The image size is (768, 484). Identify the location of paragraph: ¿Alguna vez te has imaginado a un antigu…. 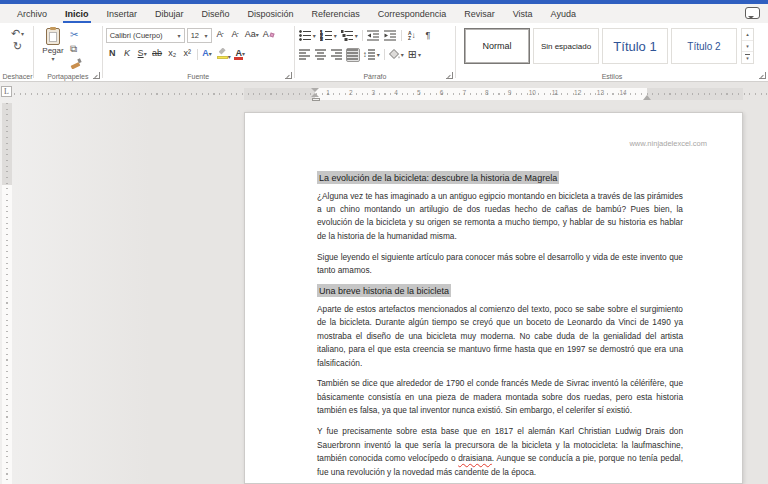
(500, 217).